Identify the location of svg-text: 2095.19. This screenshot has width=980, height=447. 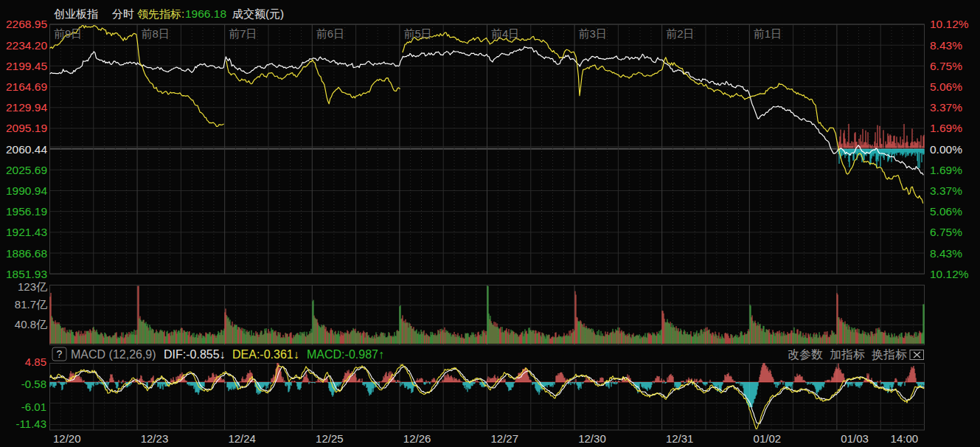
(27, 128).